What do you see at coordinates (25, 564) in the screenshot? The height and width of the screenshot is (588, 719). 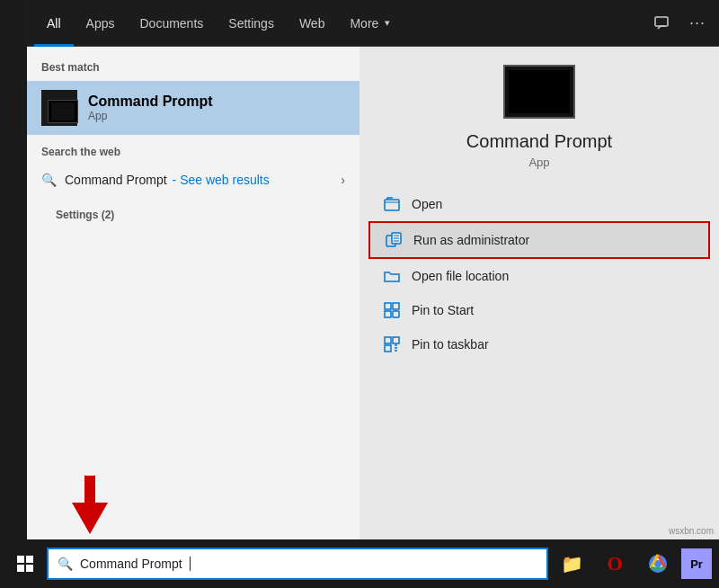 I see `windows-logo` at bounding box center [25, 564].